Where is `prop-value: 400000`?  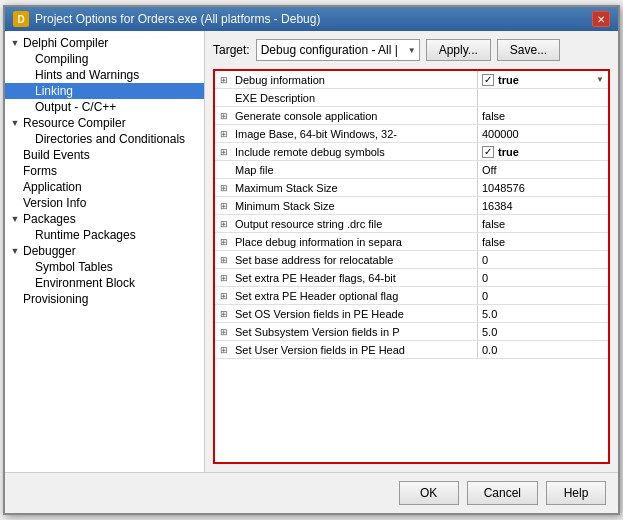
prop-value: 400000 is located at coordinates (543, 134).